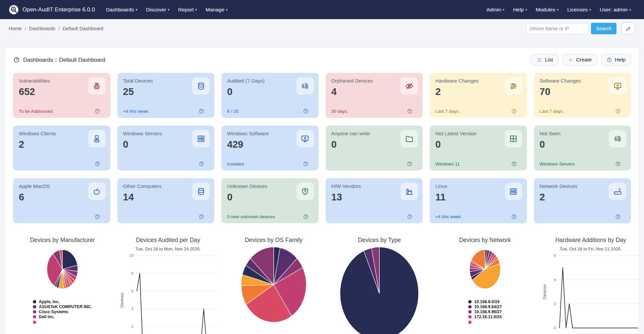 The height and width of the screenshot is (334, 644). Describe the element at coordinates (485, 312) in the screenshot. I see `chart-legend: 10.168.8.0/2410.168.9.64/2710.168.9.96/2…` at that location.